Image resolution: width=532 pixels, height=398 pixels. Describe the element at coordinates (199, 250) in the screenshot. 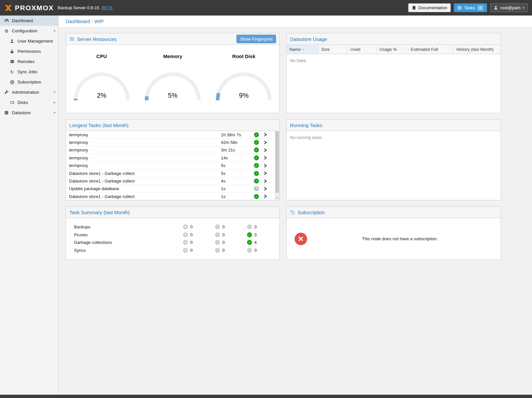

I see `error-cell: 0` at that location.